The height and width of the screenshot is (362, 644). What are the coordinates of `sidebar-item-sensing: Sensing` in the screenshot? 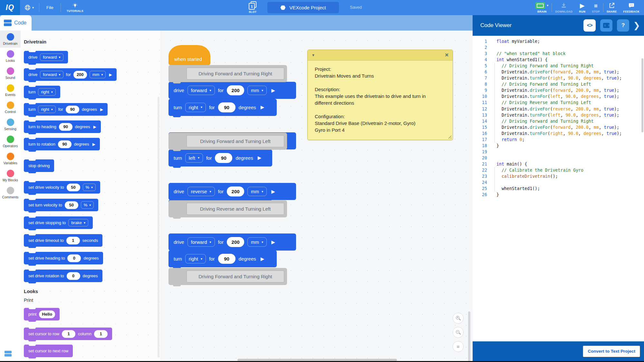 It's located at (10, 124).